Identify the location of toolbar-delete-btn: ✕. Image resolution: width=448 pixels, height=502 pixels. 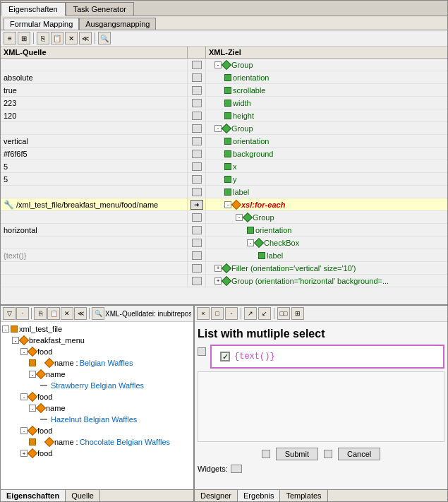
(71, 38).